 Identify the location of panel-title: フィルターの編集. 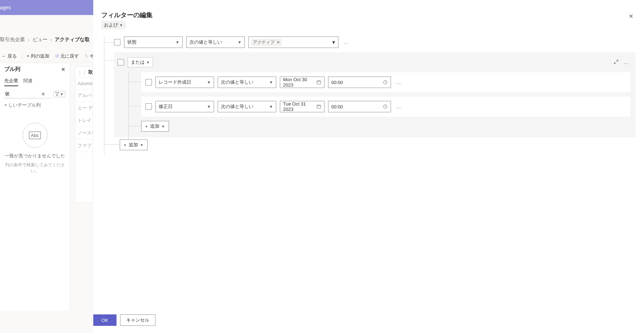
(368, 15).